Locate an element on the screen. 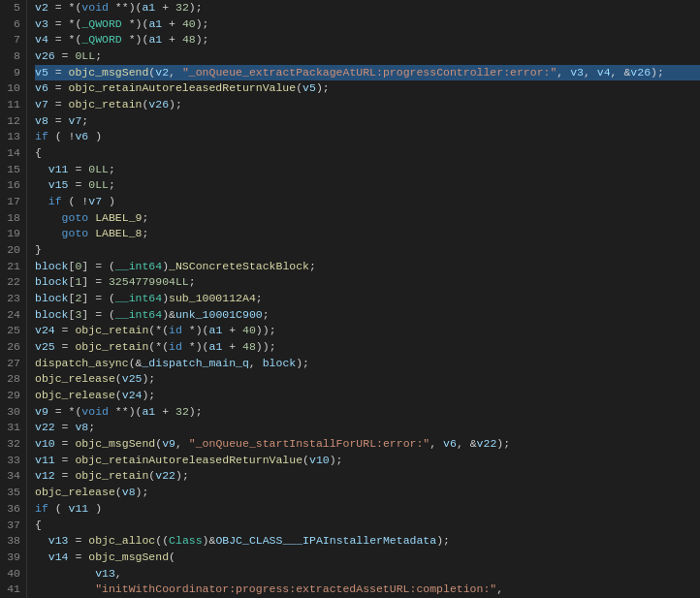 This screenshot has height=598, width=700. code-line: block[0] = (__int64)_NSConcreteStackBloc… is located at coordinates (367, 268).